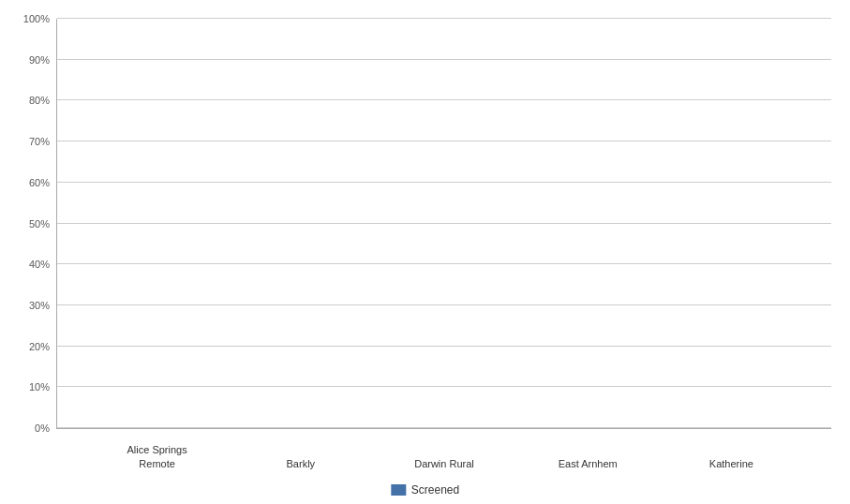 The height and width of the screenshot is (504, 850). I want to click on y-axis-label: 40%, so click(39, 264).